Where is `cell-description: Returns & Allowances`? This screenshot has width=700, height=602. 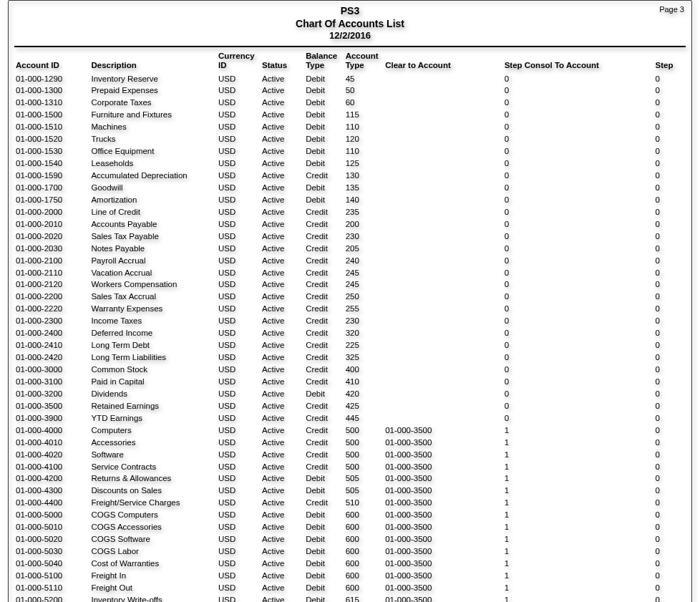 cell-description: Returns & Allowances is located at coordinates (153, 478).